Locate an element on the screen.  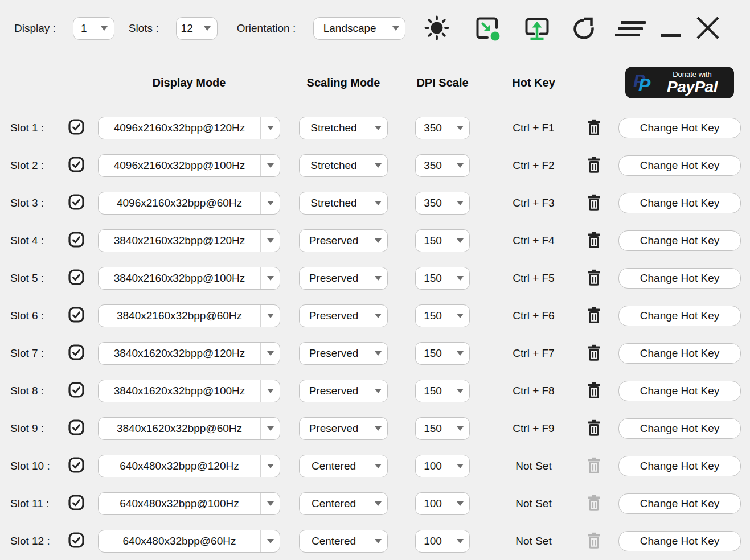
display-mode-select: 640x480x32bpp@120Hz is located at coordinates (189, 466).